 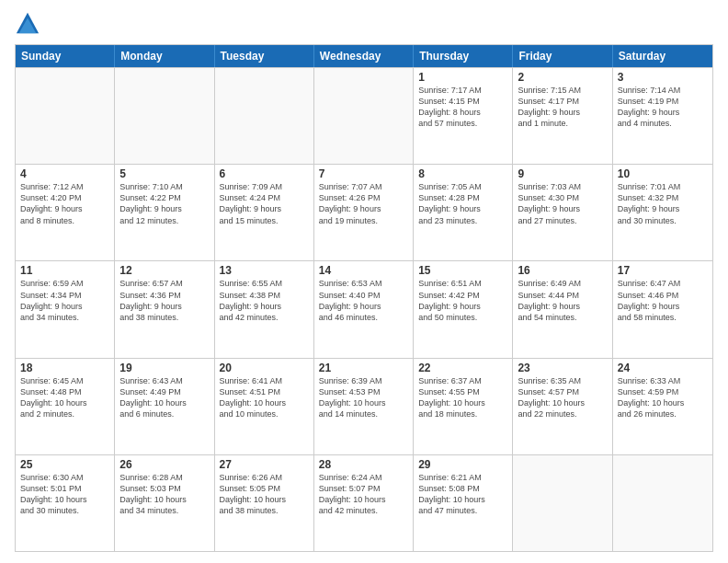 What do you see at coordinates (64, 368) in the screenshot?
I see `day-number: 18` at bounding box center [64, 368].